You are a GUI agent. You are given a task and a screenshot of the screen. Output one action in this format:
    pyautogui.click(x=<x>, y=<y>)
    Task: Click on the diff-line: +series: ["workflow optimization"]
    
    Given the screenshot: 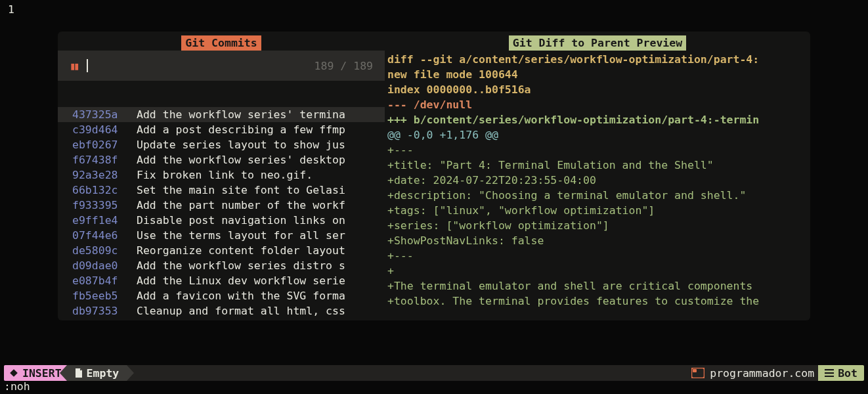 What is the action you would take?
    pyautogui.click(x=597, y=226)
    